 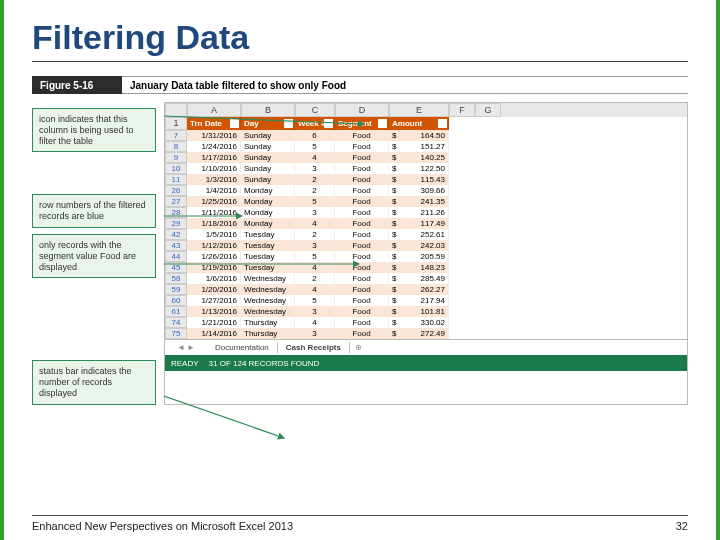 I want to click on cell-amount: $309.66, so click(x=419, y=190).